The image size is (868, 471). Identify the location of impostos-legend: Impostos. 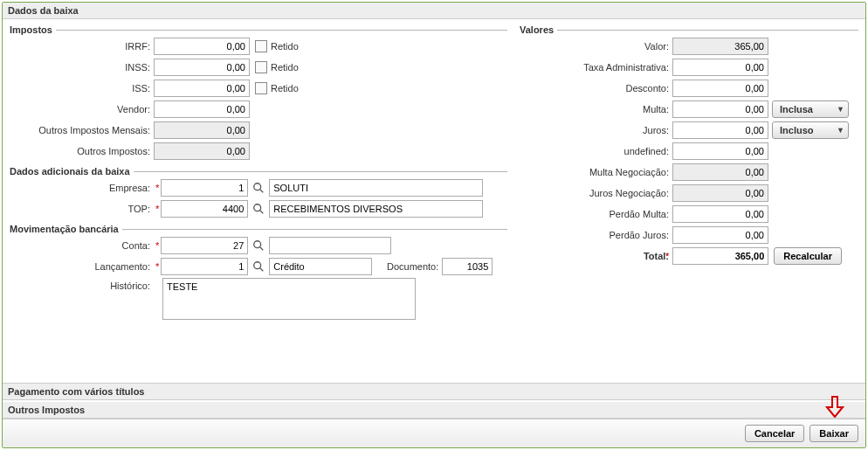
(33, 30).